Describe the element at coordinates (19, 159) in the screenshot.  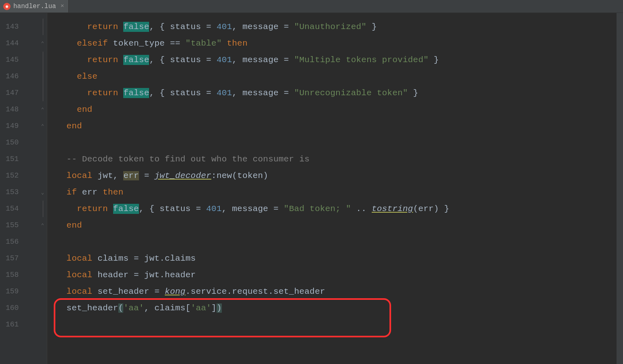
I see `line-number: 151` at that location.